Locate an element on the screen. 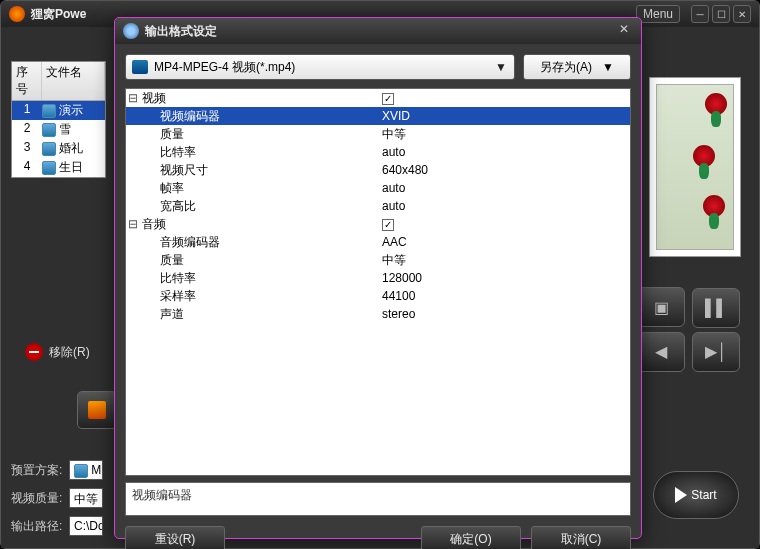 The width and height of the screenshot is (760, 549). prop-key: 宽高比 is located at coordinates (259, 206).